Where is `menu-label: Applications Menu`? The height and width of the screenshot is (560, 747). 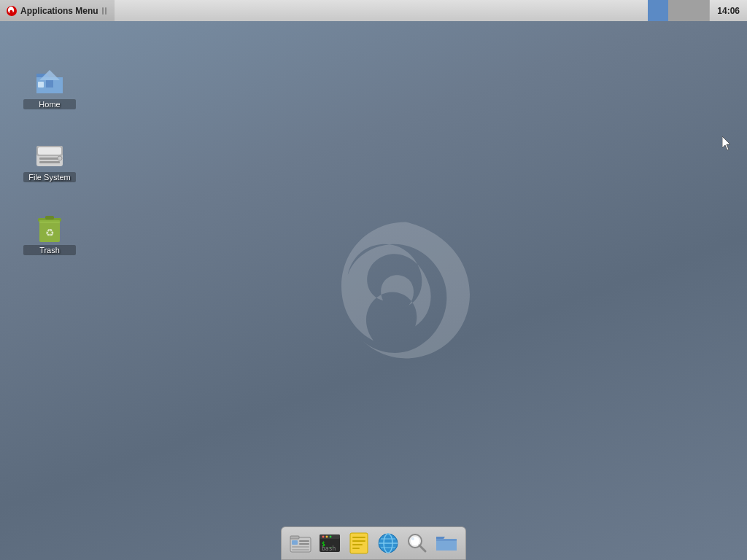 menu-label: Applications Menu is located at coordinates (60, 11).